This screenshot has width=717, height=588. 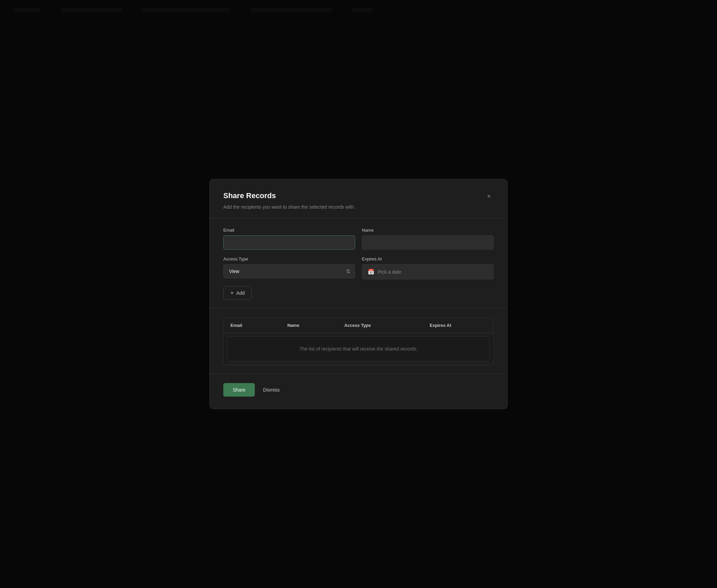 What do you see at coordinates (289, 271) in the screenshot?
I see `access-type-select: View Edit Admin` at bounding box center [289, 271].